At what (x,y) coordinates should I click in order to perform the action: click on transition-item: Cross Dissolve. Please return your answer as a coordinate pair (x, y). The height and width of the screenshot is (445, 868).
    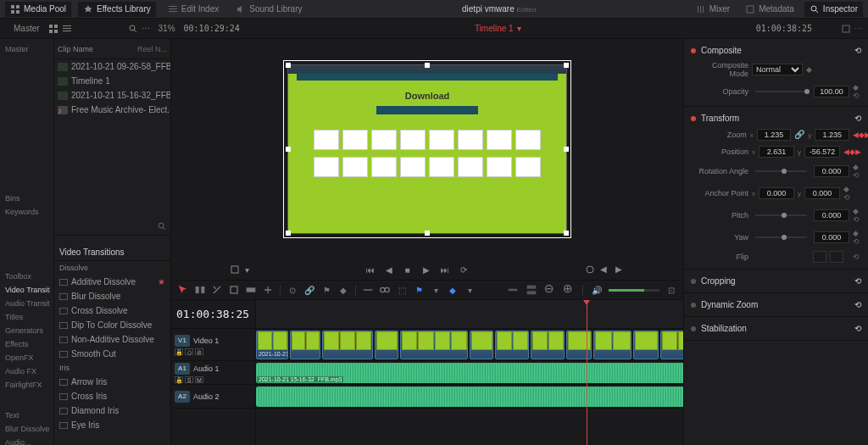
    Looking at the image, I should click on (112, 310).